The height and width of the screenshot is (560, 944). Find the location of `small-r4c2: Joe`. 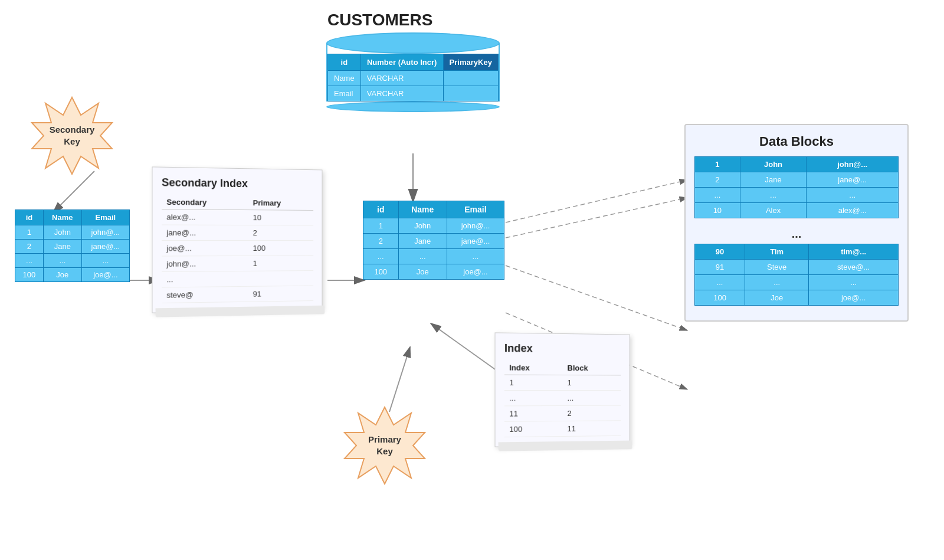

small-r4c2: Joe is located at coordinates (63, 275).